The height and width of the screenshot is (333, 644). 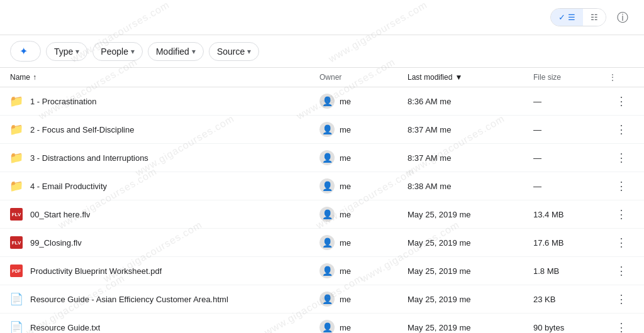 What do you see at coordinates (458, 77) in the screenshot?
I see `modified-sort-arrow: ▼` at bounding box center [458, 77].